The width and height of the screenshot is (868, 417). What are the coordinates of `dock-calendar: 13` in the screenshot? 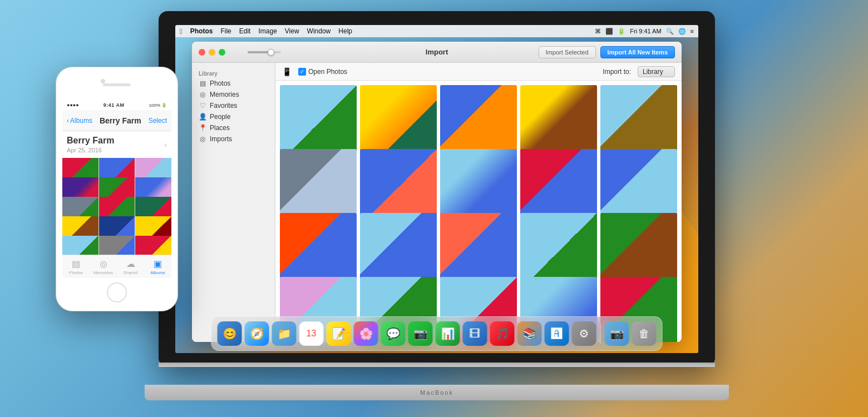 It's located at (312, 334).